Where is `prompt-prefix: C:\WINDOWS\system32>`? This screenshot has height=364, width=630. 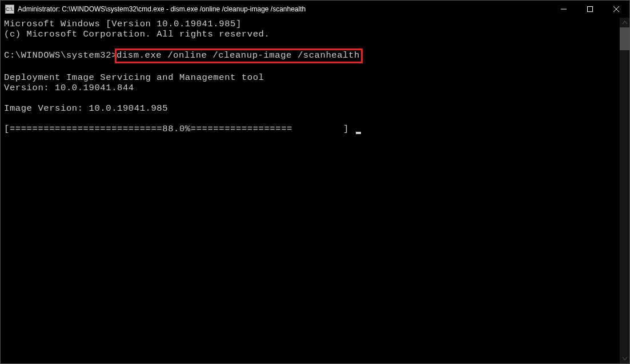 prompt-prefix: C:\WINDOWS\system32> is located at coordinates (61, 55).